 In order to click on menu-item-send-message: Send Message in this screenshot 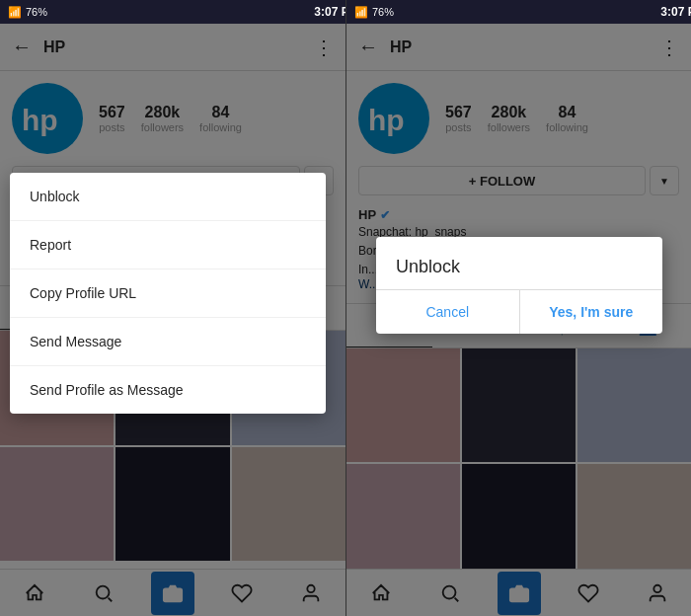, I will do `click(168, 342)`.